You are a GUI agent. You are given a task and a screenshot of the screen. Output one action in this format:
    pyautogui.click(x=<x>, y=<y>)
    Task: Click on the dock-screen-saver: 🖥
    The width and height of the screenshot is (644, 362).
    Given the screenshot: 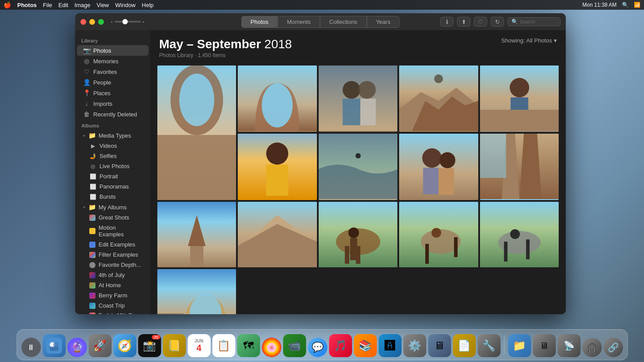 What is the action you would take?
    pyautogui.click(x=544, y=346)
    